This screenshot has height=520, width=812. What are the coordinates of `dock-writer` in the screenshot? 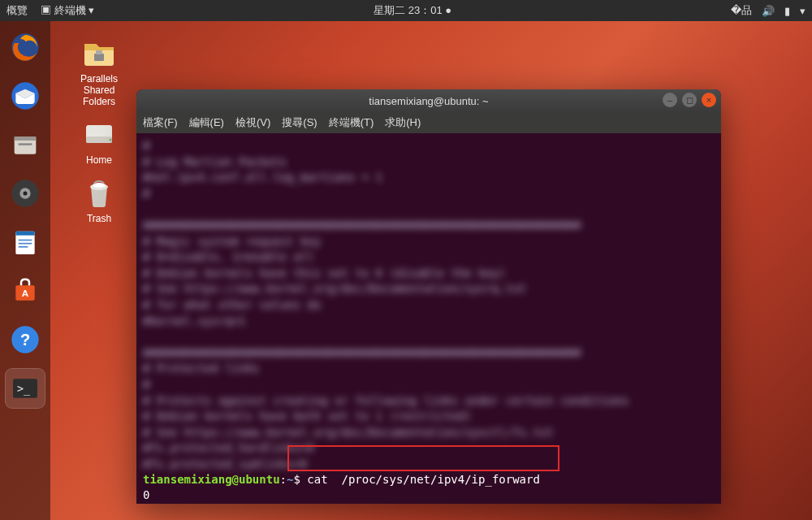 It's located at (25, 242).